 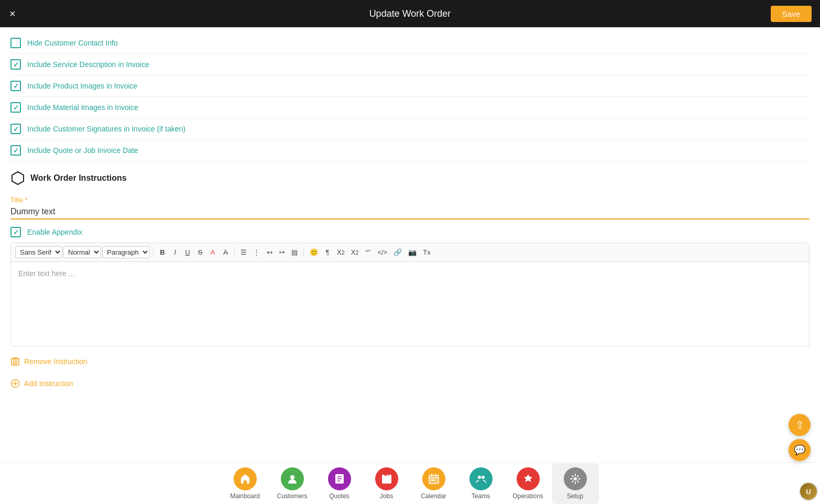 What do you see at coordinates (292, 496) in the screenshot?
I see `nav-label-customers: Customers` at bounding box center [292, 496].